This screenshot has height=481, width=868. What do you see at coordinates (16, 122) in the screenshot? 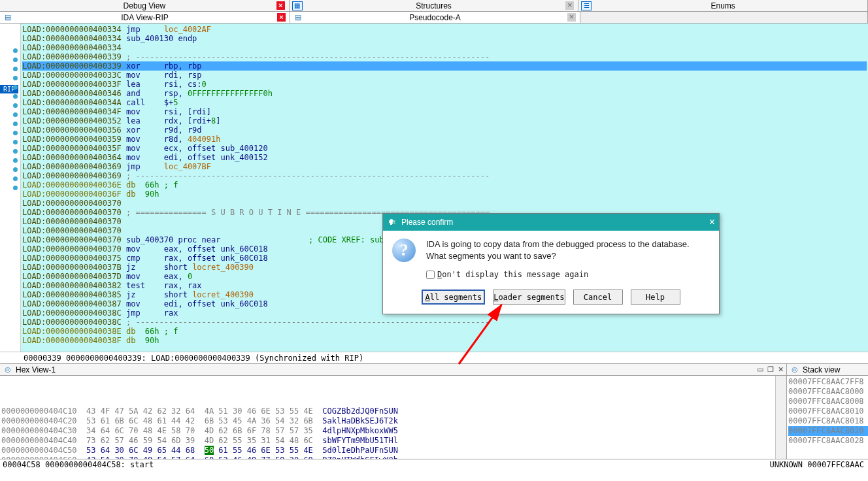
I see `breakpoint-gutter` at bounding box center [16, 122].